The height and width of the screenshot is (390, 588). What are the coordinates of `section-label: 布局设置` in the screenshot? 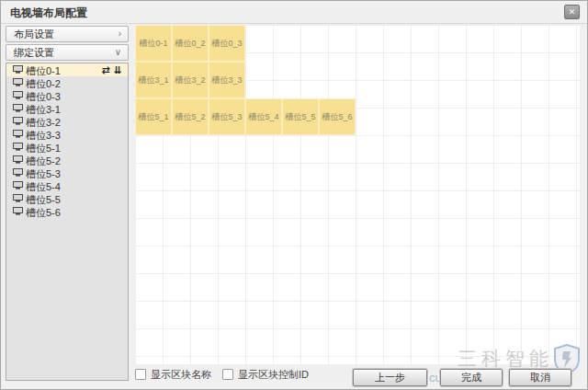 It's located at (34, 34).